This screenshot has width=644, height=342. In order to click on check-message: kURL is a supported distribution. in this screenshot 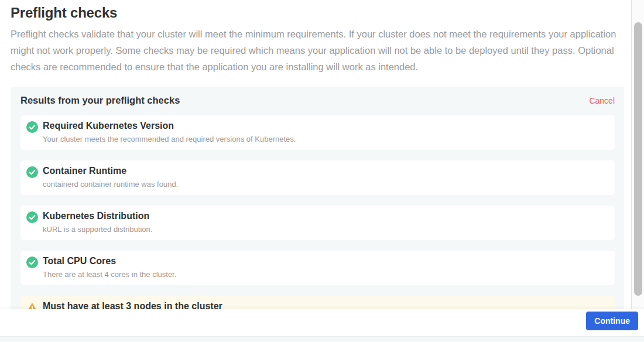, I will do `click(324, 230)`.